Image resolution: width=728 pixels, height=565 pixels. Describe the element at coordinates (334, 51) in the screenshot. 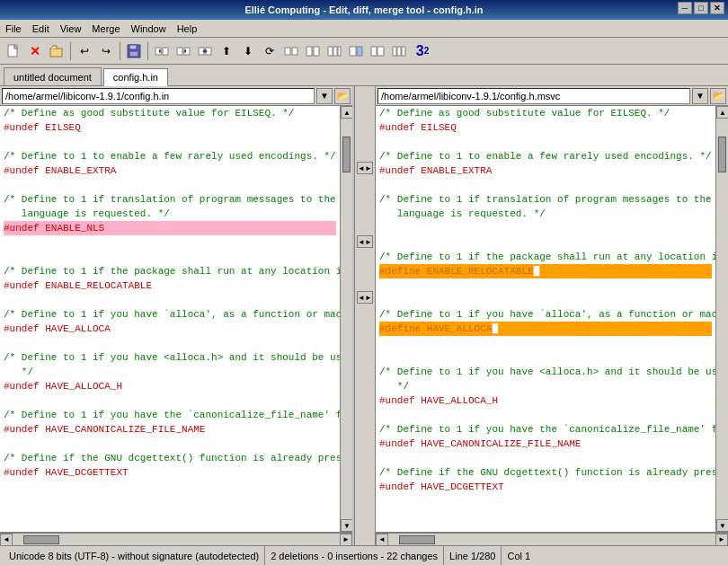

I see `col-btn1` at that location.